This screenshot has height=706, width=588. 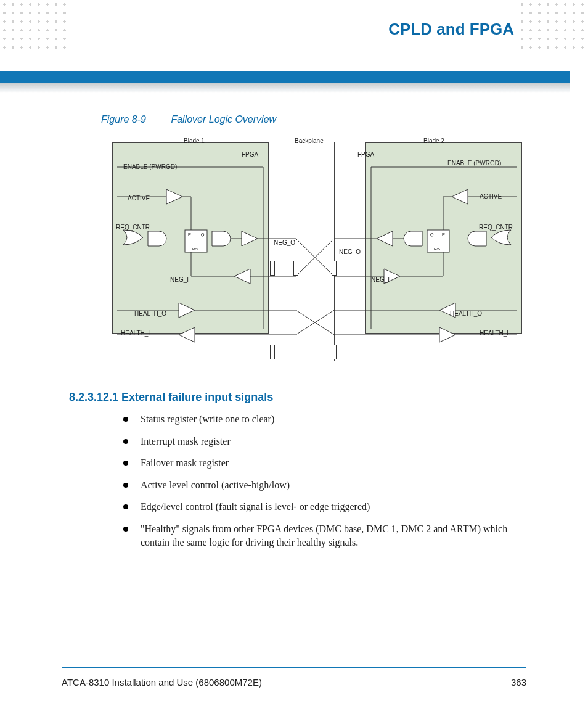 What do you see at coordinates (325, 481) in the screenshot?
I see `bullet-list: Status register (write one to clear) Int…` at bounding box center [325, 481].